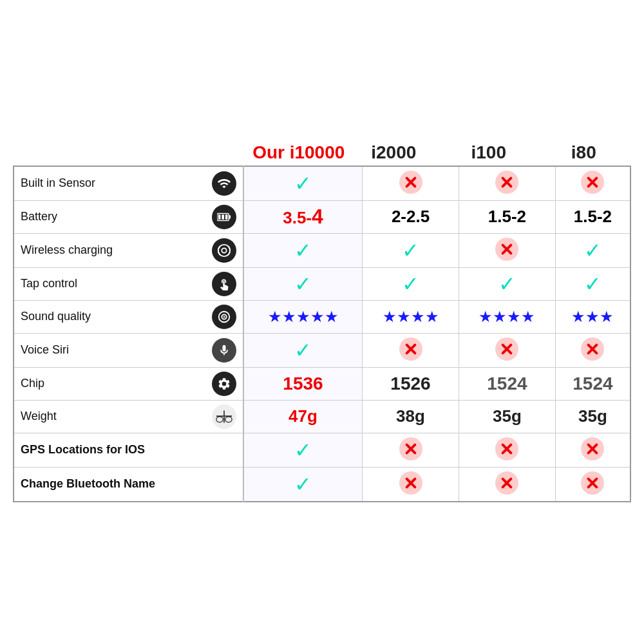 Image resolution: width=644 pixels, height=644 pixels. What do you see at coordinates (303, 283) in the screenshot?
I see `cell-tap-col1: ✓` at bounding box center [303, 283].